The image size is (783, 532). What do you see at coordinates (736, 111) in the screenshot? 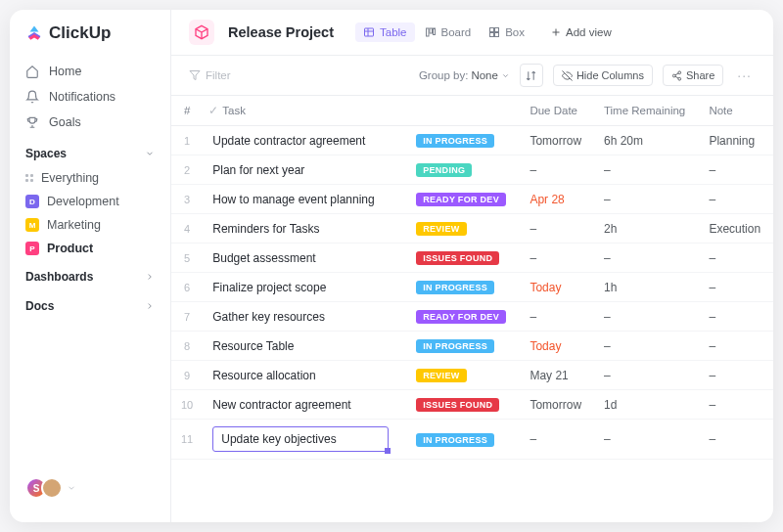
I see `col-note: Note` at bounding box center [736, 111].